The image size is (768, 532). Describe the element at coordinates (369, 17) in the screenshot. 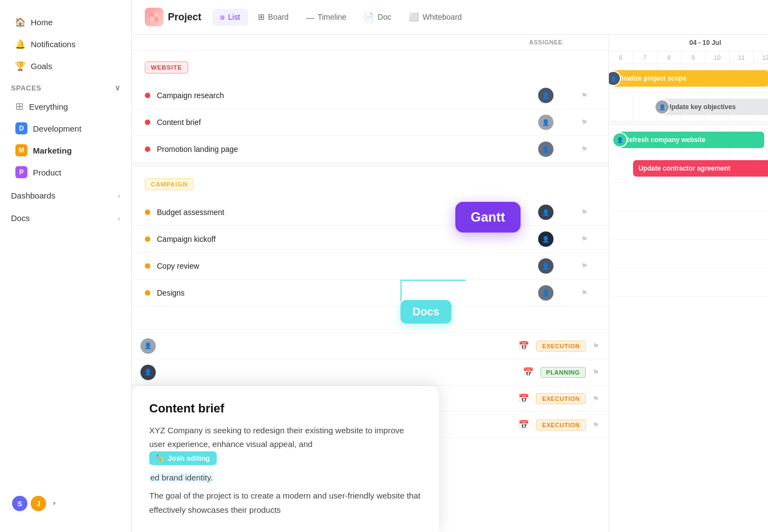

I see `doc-icon: 📄` at that location.